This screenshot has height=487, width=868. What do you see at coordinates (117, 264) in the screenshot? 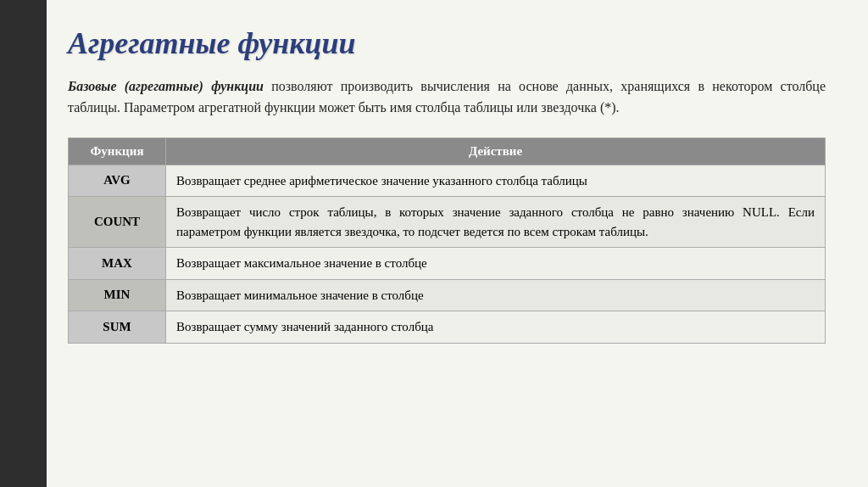
I see `function-cell: MAX` at bounding box center [117, 264].